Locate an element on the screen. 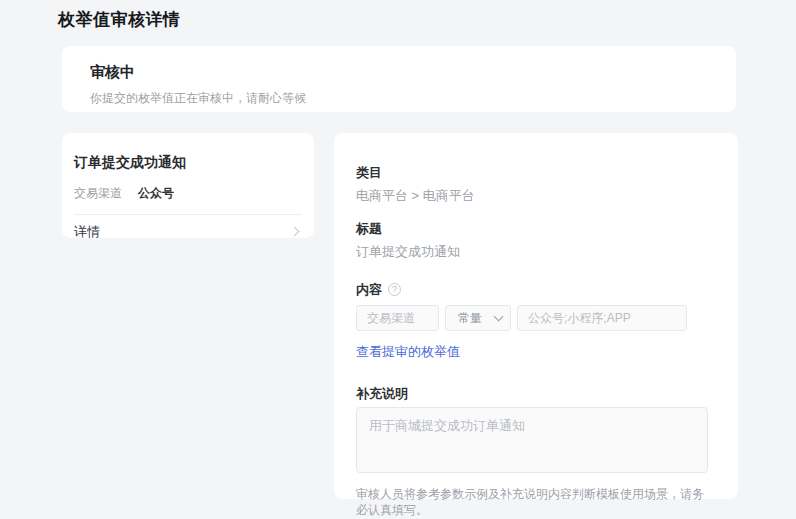 The height and width of the screenshot is (519, 796). chevron-down-icon is located at coordinates (499, 316).